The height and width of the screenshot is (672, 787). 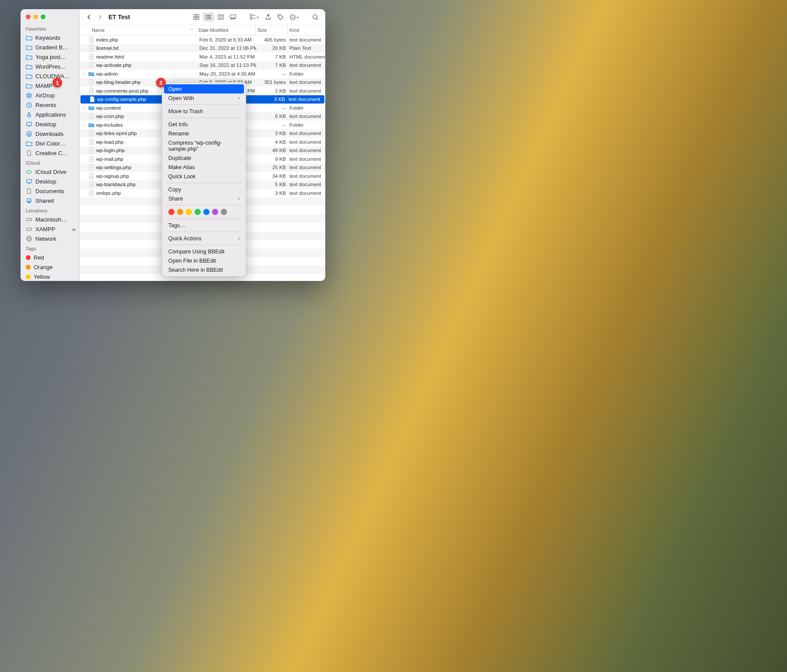 What do you see at coordinates (204, 158) in the screenshot?
I see `menu-item: Duplicate` at bounding box center [204, 158].